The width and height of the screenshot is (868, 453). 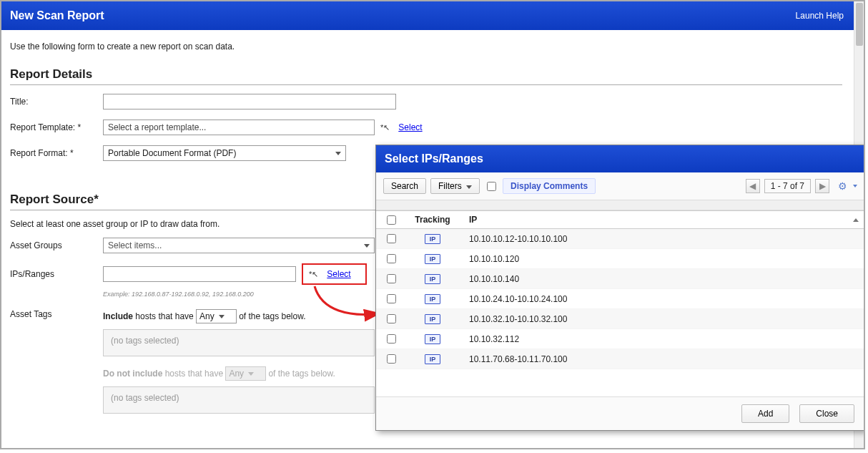 I want to click on scrollbar-thumb, so click(x=859, y=24).